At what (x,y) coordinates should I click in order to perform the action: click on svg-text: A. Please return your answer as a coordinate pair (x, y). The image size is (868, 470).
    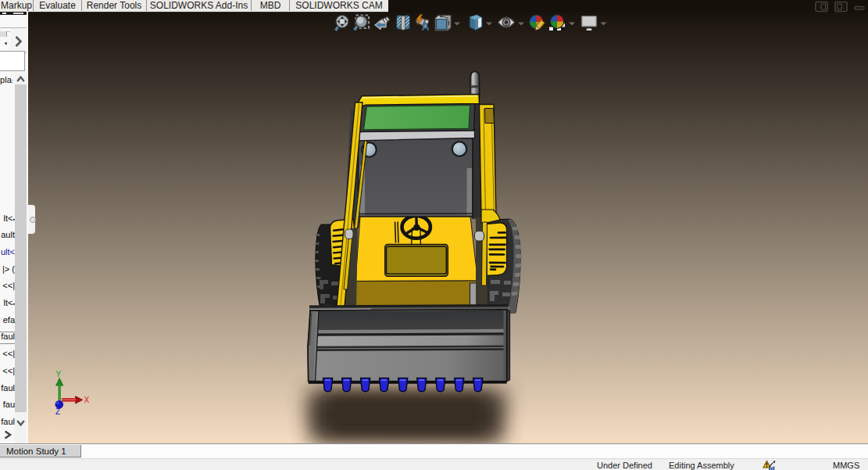
    Looking at the image, I should click on (426, 27).